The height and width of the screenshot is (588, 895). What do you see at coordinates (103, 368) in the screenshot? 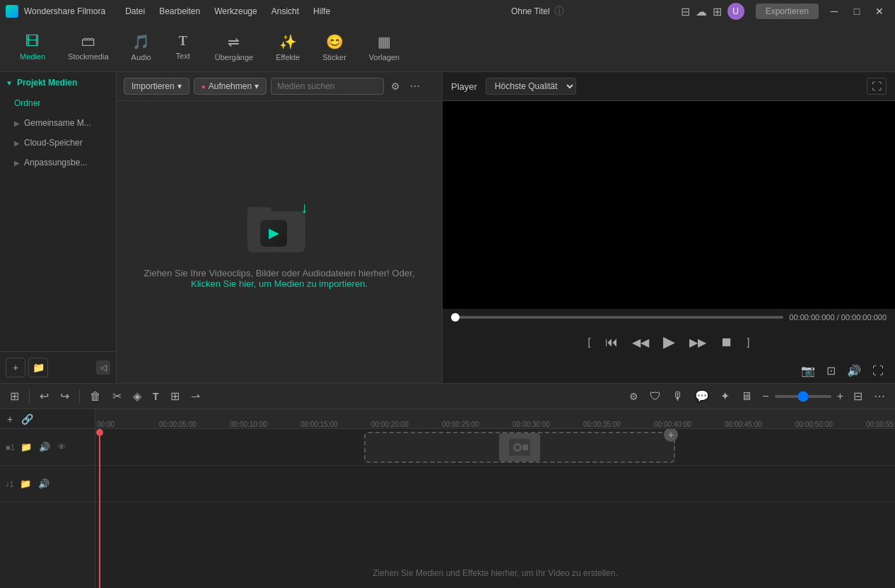
I see `sidebar-collapse-btn: ◁` at bounding box center [103, 368].